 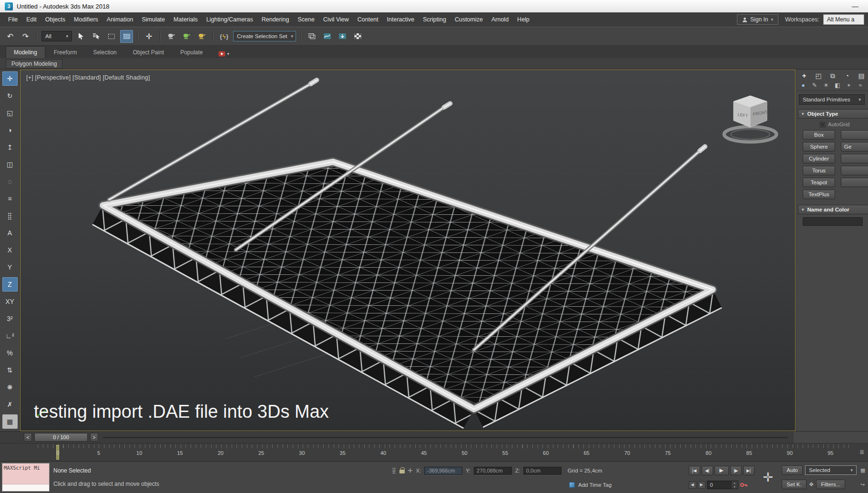 What do you see at coordinates (10, 113) in the screenshot?
I see `select-and-scale-button: ◱` at bounding box center [10, 113].